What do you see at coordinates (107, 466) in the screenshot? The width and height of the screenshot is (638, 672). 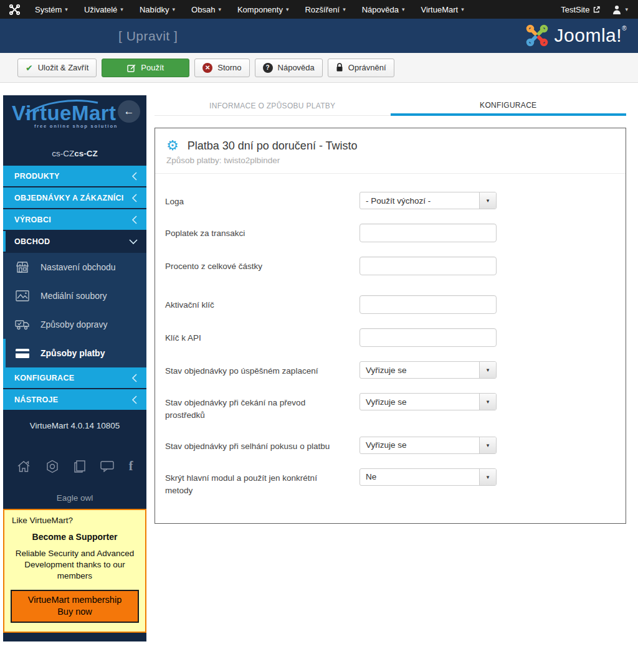 I see `comment-icon` at bounding box center [107, 466].